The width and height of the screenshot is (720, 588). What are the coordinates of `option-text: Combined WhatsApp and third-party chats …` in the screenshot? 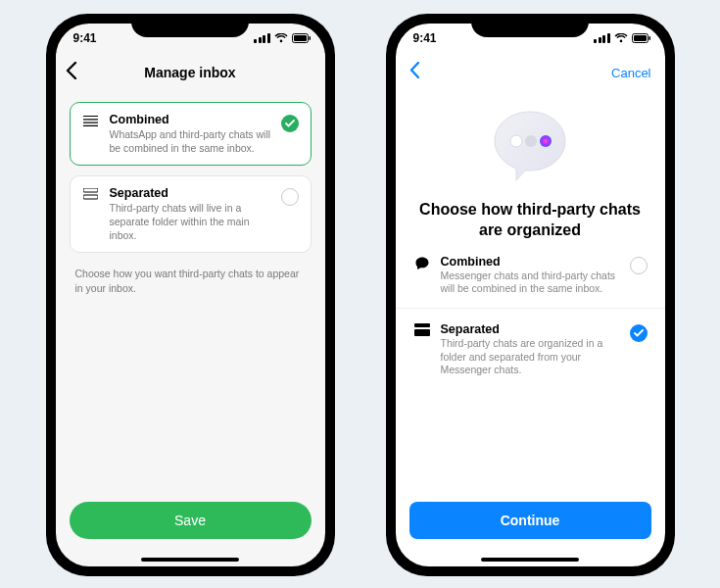 It's located at (190, 133).